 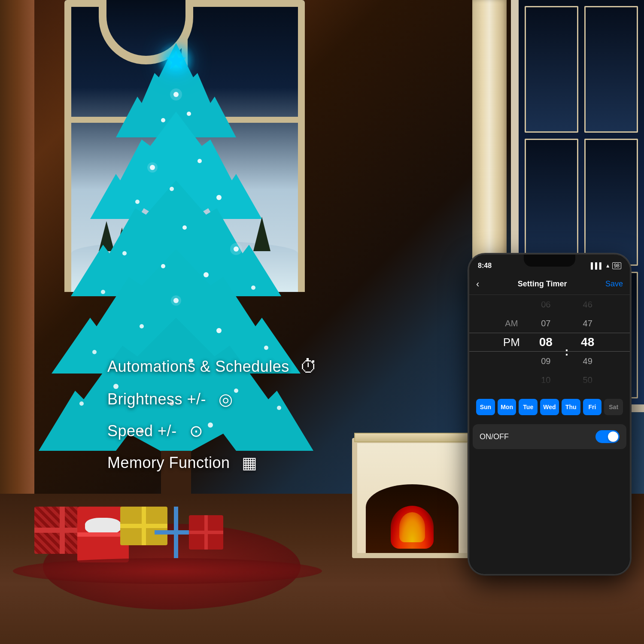 What do you see at coordinates (546, 323) in the screenshot?
I see `hour-07: 07` at bounding box center [546, 323].